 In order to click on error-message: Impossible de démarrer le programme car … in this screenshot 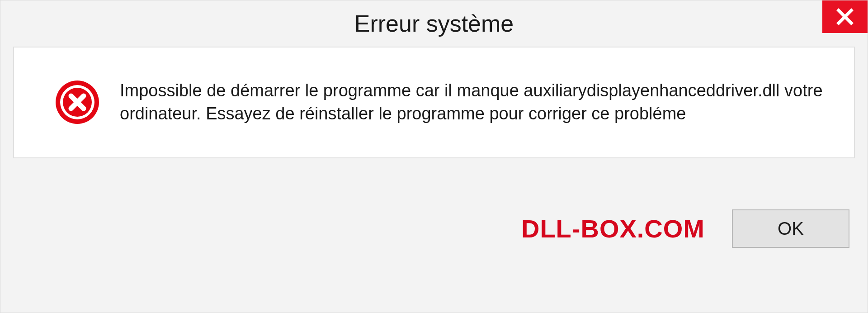, I will do `click(473, 102)`.